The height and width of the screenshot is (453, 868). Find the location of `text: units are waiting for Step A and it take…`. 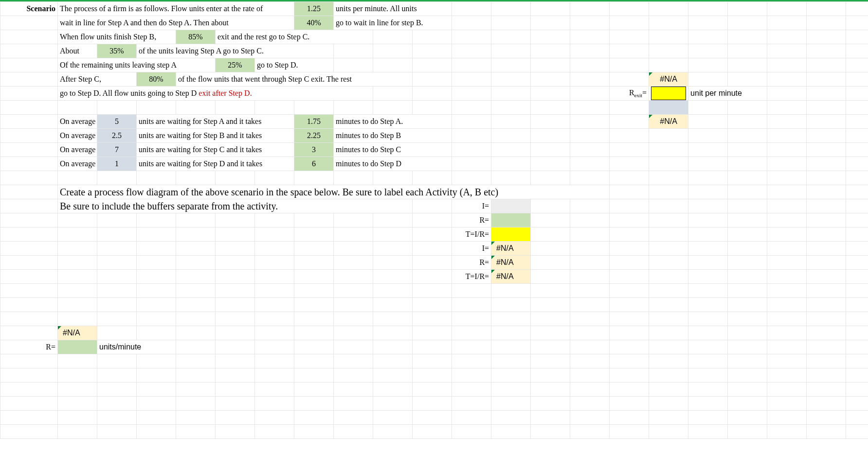

text: units are waiting for Step A and it take… is located at coordinates (216, 122).